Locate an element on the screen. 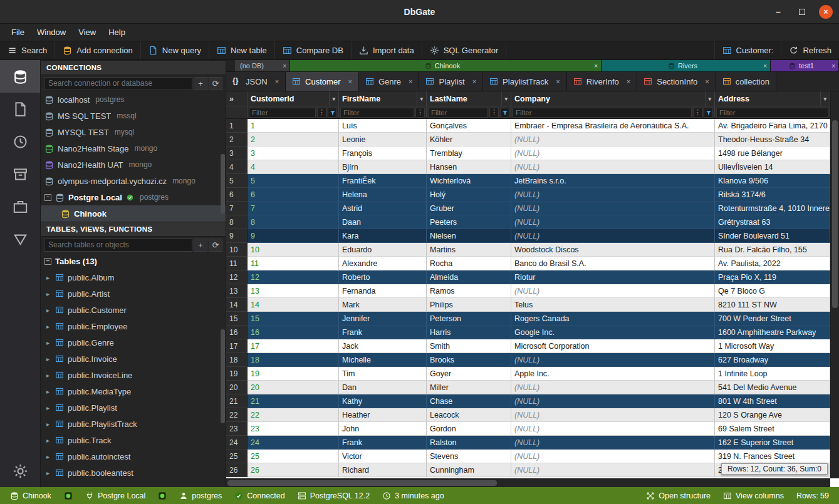  tab-playlist: Playlist× is located at coordinates (451, 81).